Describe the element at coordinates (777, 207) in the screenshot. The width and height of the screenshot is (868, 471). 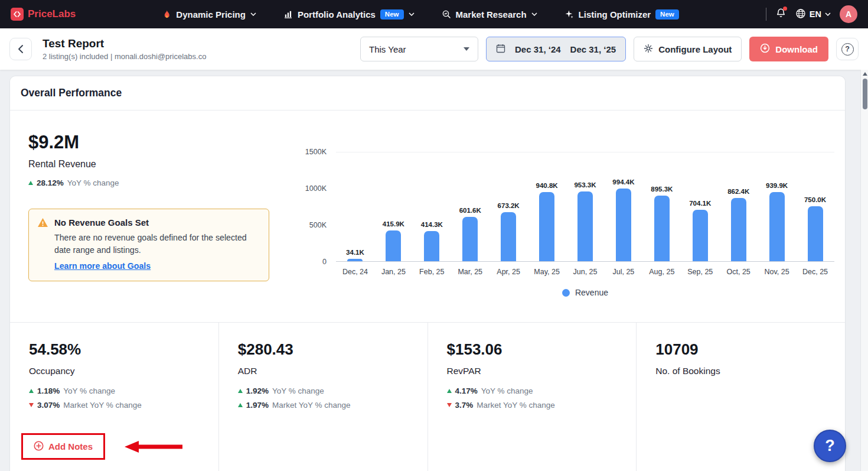
I see `bar-nov-25: 939.9K` at that location.